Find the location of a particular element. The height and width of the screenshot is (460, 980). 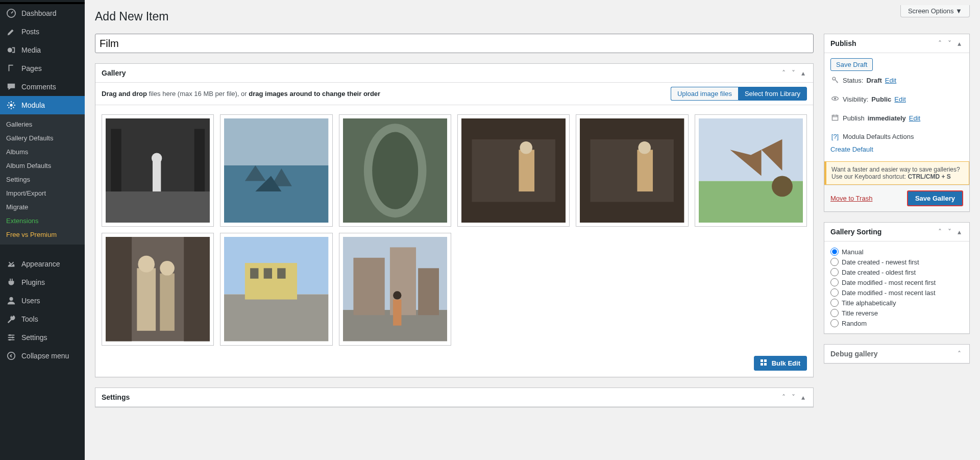

sidebar-item-pages: Pages is located at coordinates (42, 68).